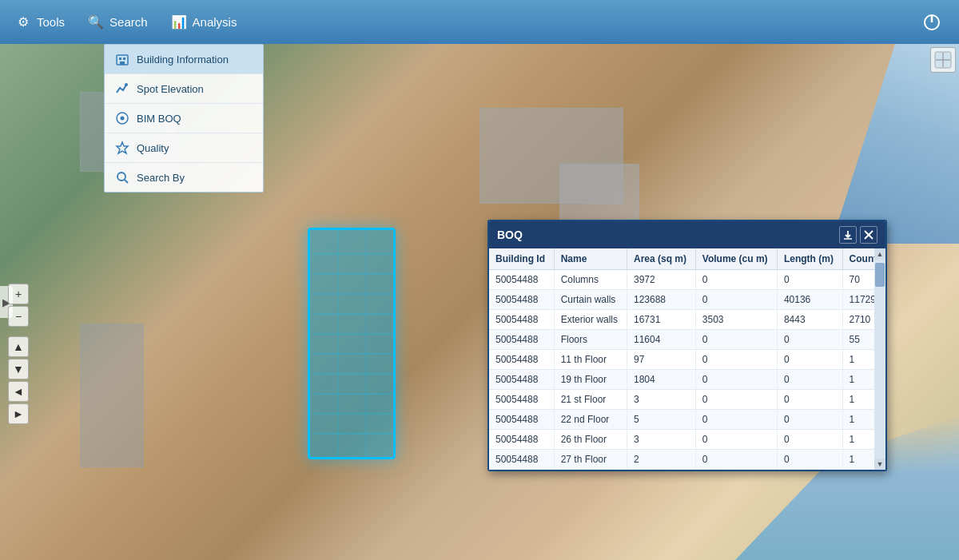  I want to click on cell-area-5: 1804, so click(661, 380).